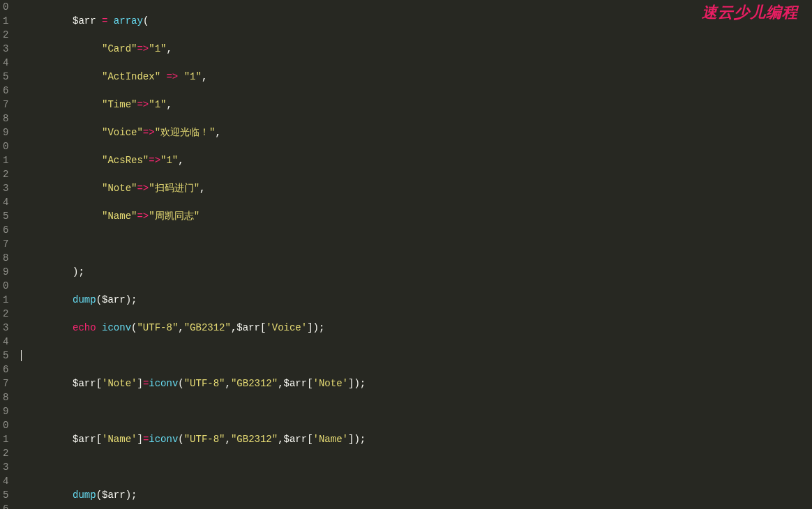 Image resolution: width=812 pixels, height=509 pixels. I want to click on text-cursor, so click(21, 356).